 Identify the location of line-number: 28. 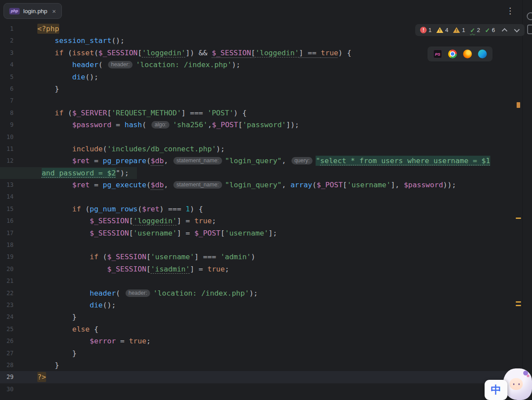
(18, 365).